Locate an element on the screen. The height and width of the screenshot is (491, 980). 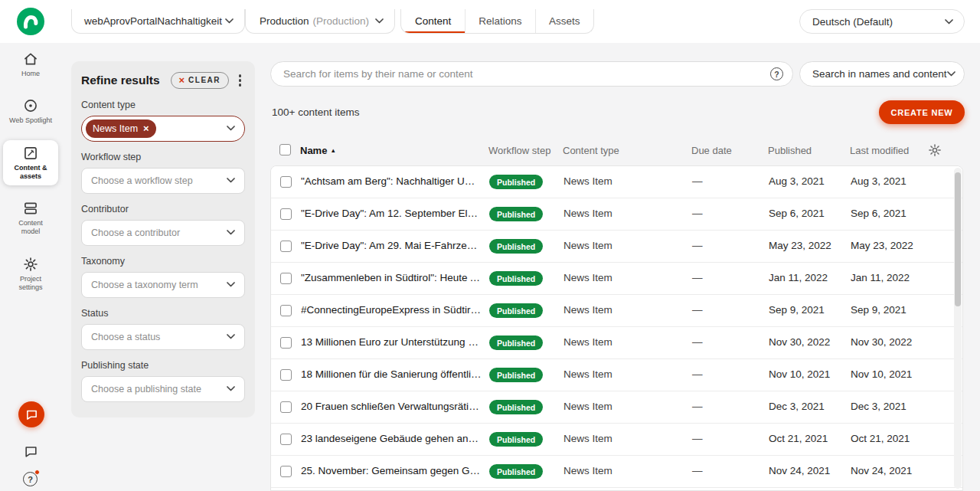
item-name: "Achtsam am Berg": Nachhaltiger Umga… is located at coordinates (391, 181).